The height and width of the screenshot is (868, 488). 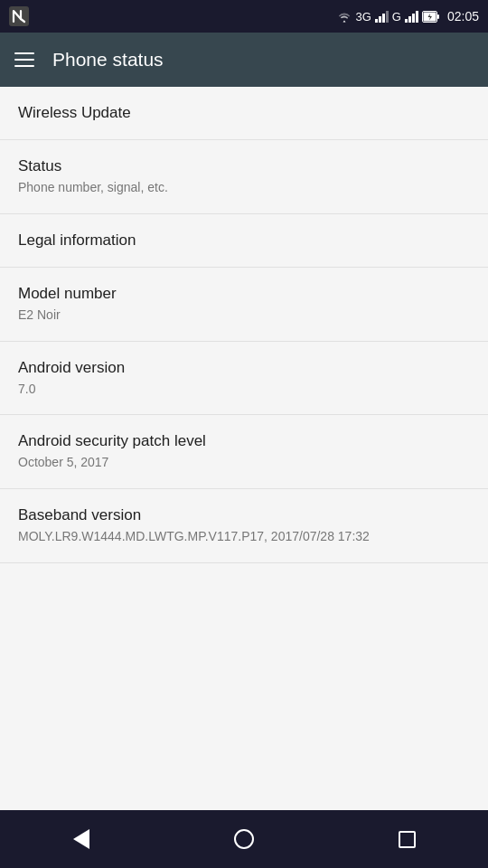 I want to click on hamburger-menu-button, so click(x=24, y=60).